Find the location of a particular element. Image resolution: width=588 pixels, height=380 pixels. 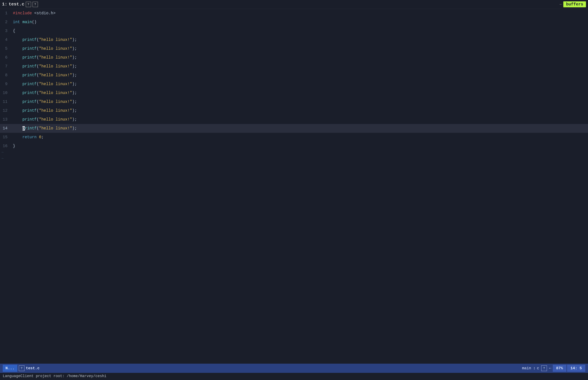

line-content: } is located at coordinates (300, 146).